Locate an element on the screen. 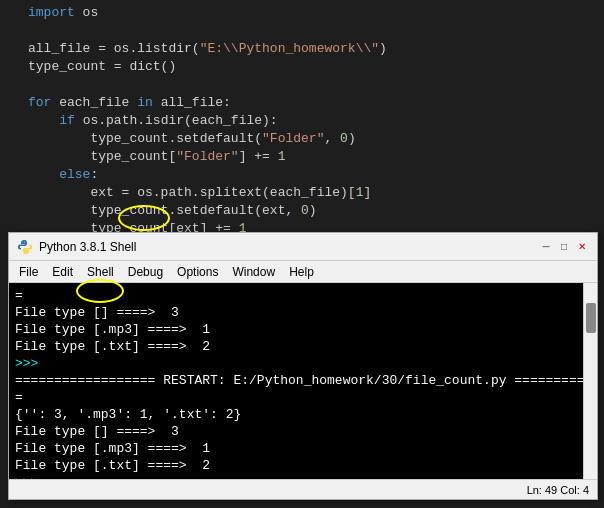 Image resolution: width=604 pixels, height=508 pixels. menu-help: Help is located at coordinates (302, 272).